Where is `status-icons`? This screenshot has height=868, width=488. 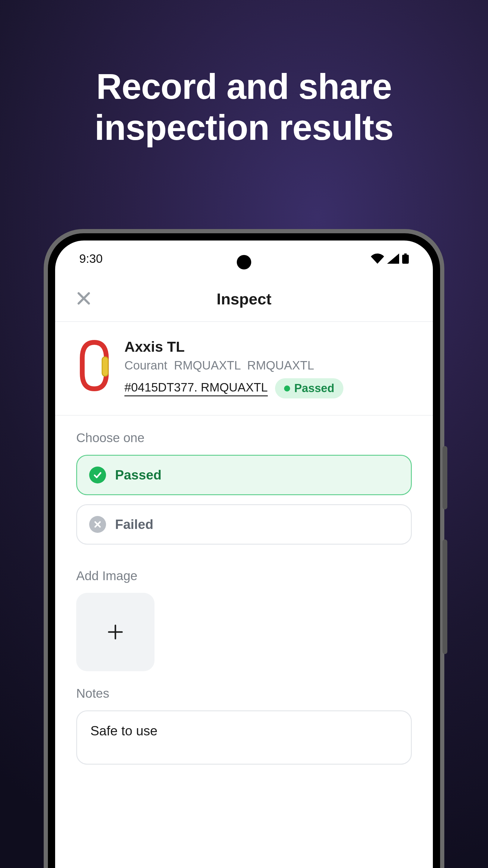 status-icons is located at coordinates (390, 259).